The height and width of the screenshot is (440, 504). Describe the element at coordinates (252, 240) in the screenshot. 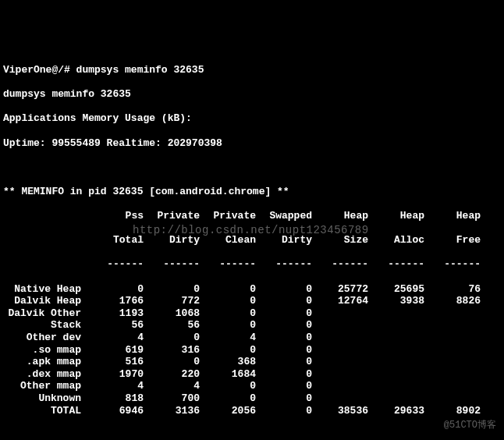

I see `table-header-2: TotalDirtyCleanDirtySizeAllocFree` at that location.